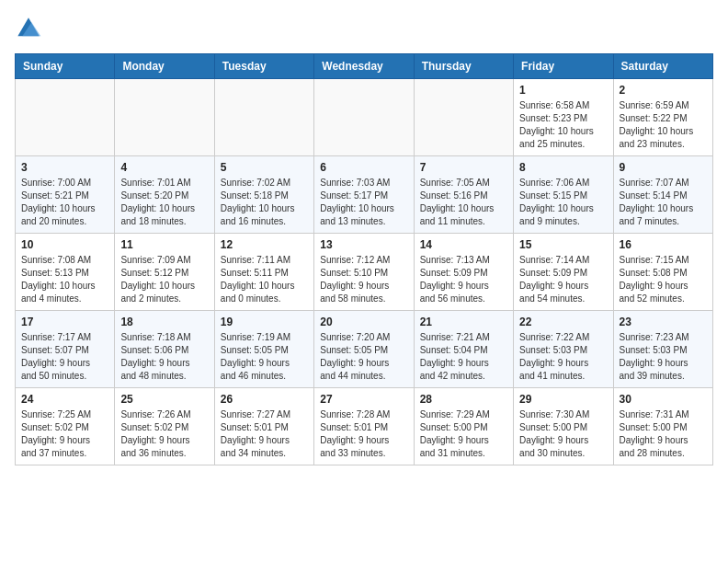 The image size is (728, 563). I want to click on calendar-cell: 23Sunrise: 7:23 AM Sunset: 5:03 PM Dayli…, so click(663, 350).